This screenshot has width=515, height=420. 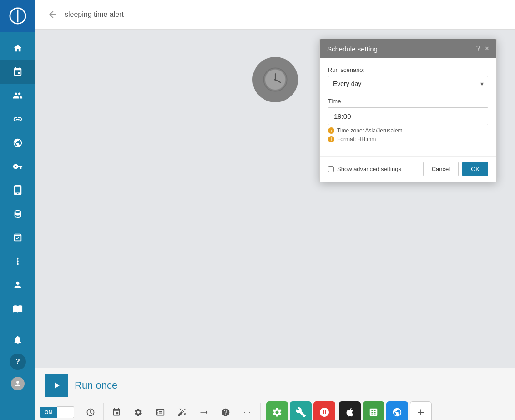 I want to click on favorites-add-btn, so click(x=421, y=410).